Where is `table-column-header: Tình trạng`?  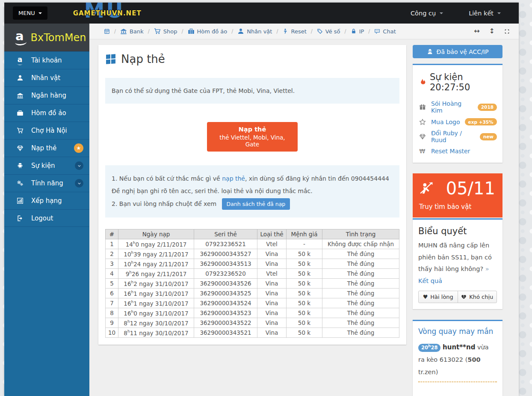 table-column-header: Tình trạng is located at coordinates (361, 235).